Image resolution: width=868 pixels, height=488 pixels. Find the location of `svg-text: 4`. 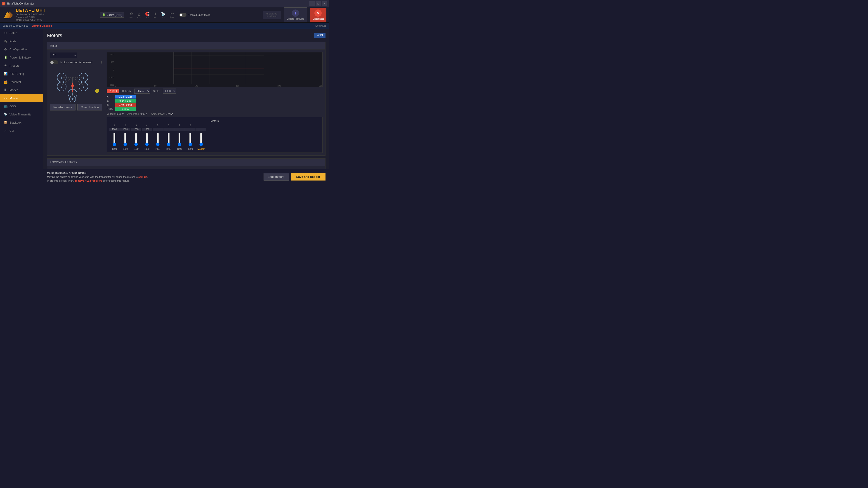

svg-text: 4 is located at coordinates (73, 99).